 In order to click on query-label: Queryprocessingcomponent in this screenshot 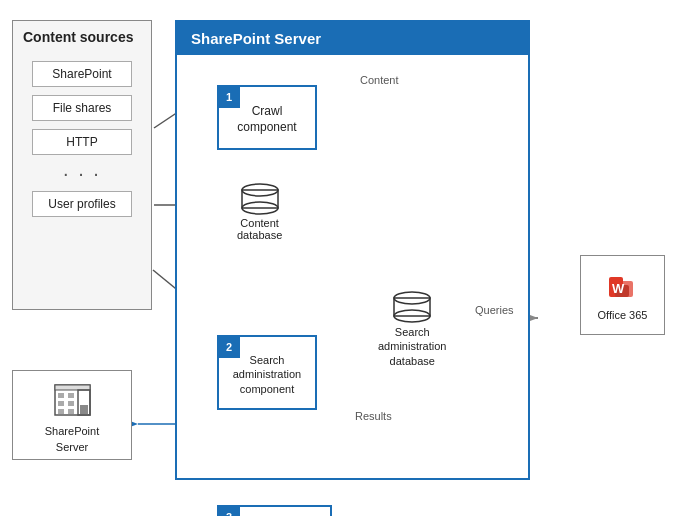, I will do `click(274, 513)`.